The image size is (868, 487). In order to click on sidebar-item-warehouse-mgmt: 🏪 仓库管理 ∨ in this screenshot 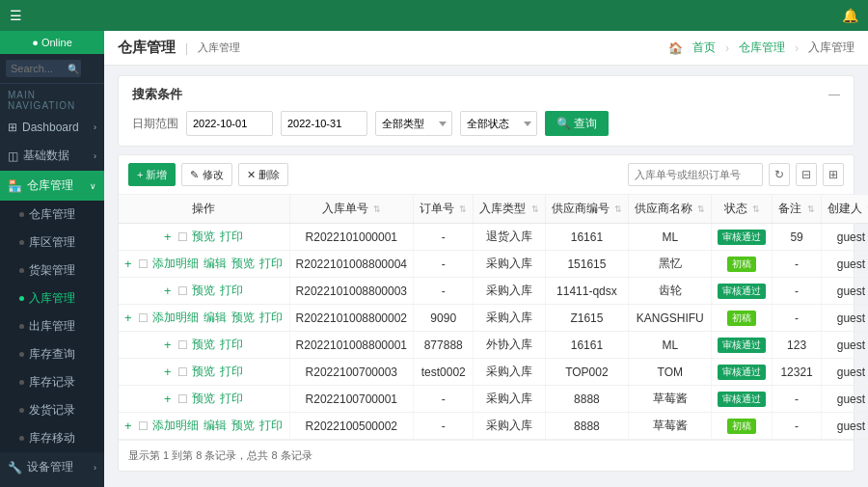, I will do `click(52, 185)`.